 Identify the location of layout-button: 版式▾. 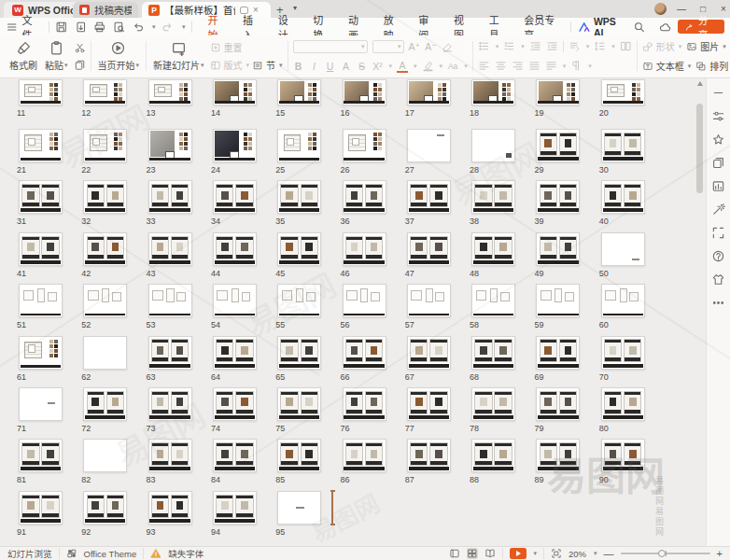
(230, 65).